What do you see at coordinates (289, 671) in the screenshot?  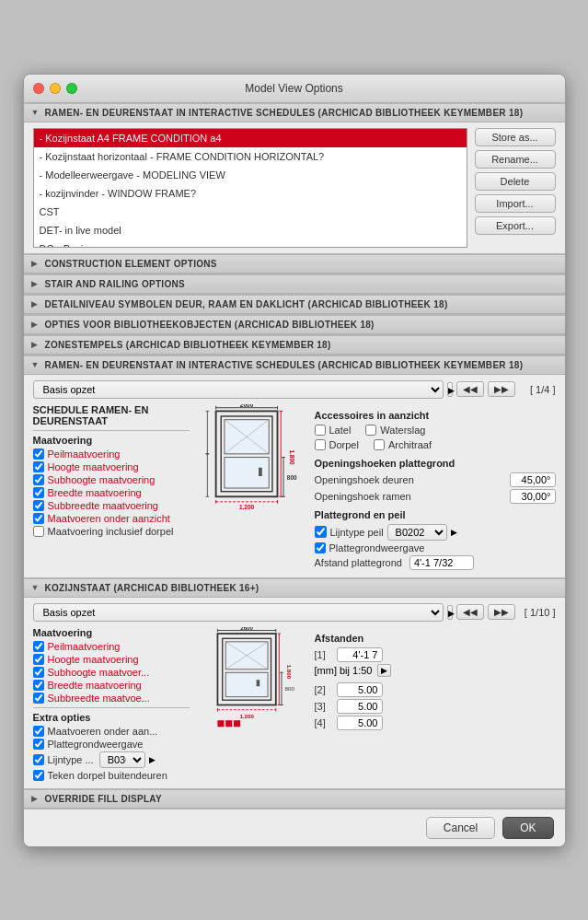 I see `svg-text: 1.800` at bounding box center [289, 671].